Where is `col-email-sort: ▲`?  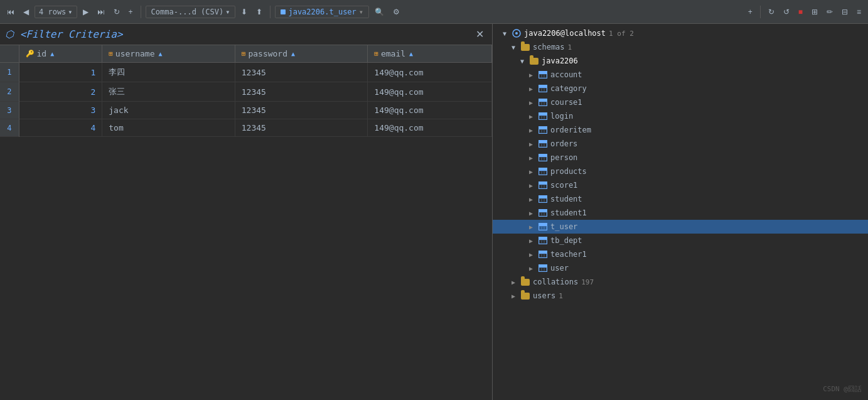 col-email-sort: ▲ is located at coordinates (411, 54).